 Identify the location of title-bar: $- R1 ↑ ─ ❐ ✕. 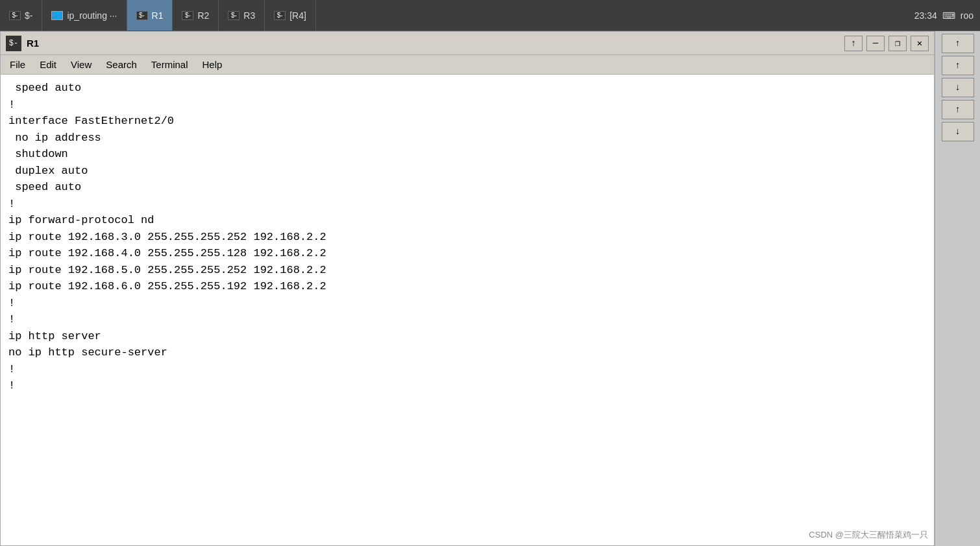
(467, 43).